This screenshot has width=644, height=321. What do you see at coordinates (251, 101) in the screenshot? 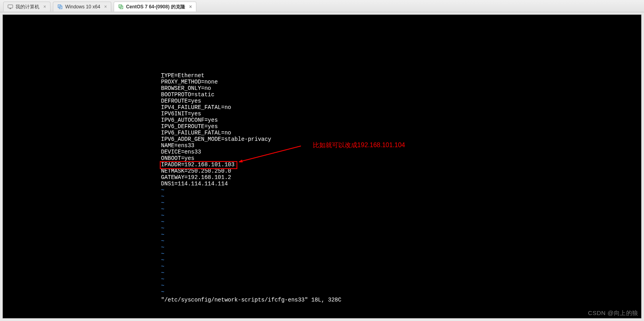
I see `config-line: DEFROUTE=yes` at bounding box center [251, 101].